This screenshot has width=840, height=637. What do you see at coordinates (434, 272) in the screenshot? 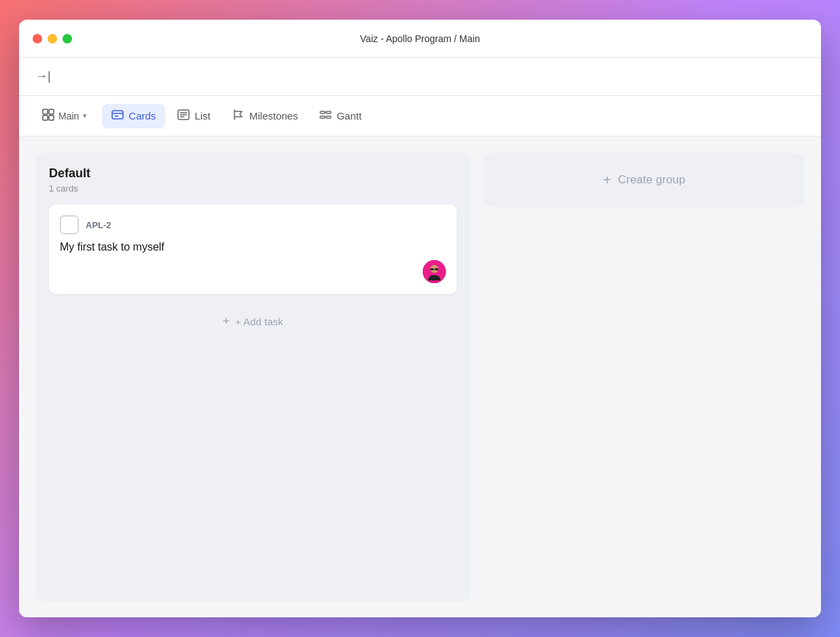
I see `avatar` at bounding box center [434, 272].